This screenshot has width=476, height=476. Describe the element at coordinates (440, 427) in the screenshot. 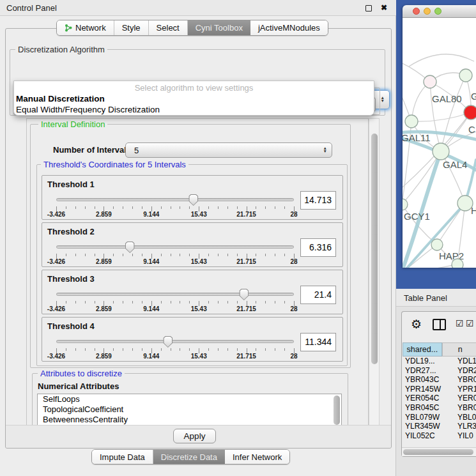

I see `table-row: YLR345WYLR3` at that location.